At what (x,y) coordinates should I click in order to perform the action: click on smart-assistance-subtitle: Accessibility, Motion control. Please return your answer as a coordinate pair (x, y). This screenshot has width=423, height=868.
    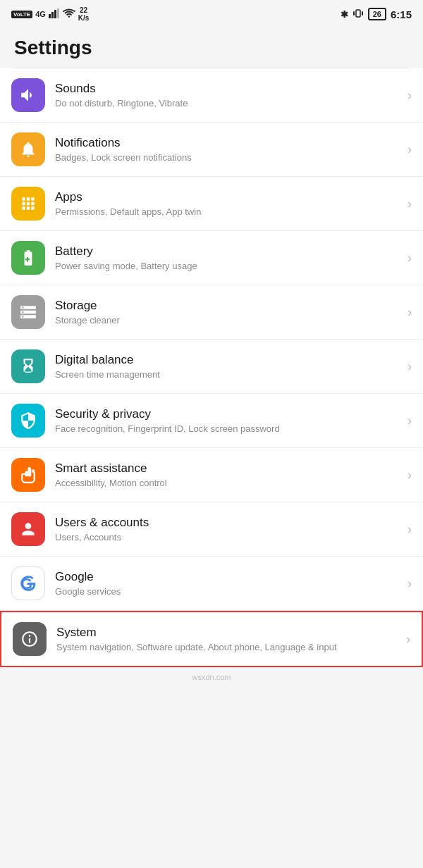
    Looking at the image, I should click on (228, 483).